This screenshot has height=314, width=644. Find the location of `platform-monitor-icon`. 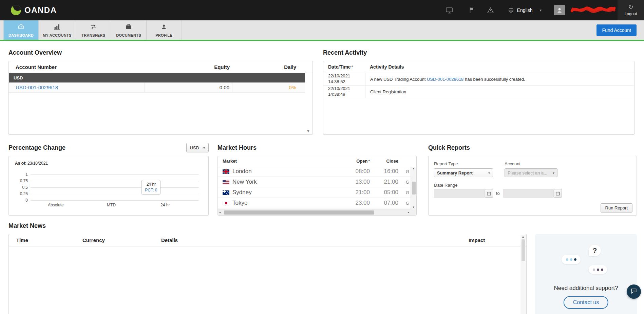

platform-monitor-icon is located at coordinates (449, 10).